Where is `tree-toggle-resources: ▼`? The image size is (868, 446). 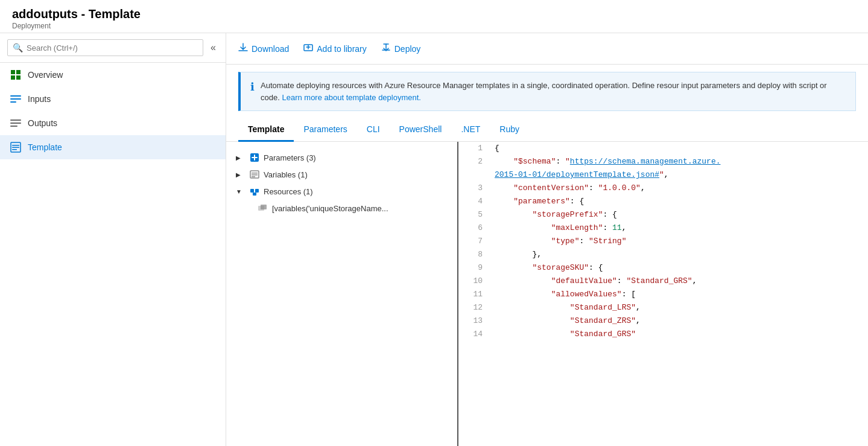 tree-toggle-resources: ▼ is located at coordinates (241, 192).